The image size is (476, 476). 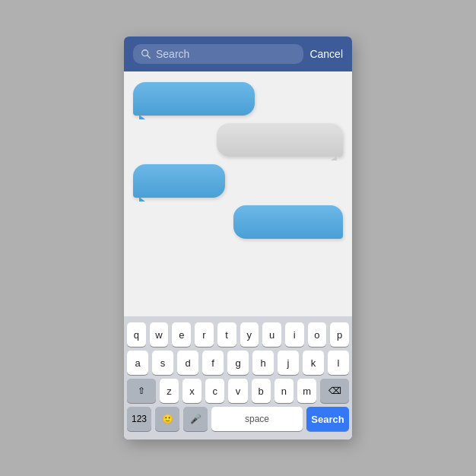 I want to click on key-v: v, so click(x=237, y=391).